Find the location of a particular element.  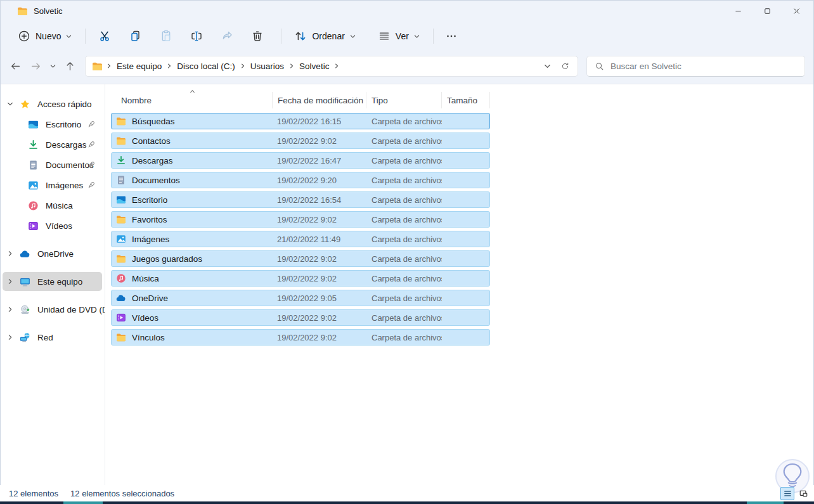

file-row: Documentos 19/02/2022 9:20 Carpeta de ar… is located at coordinates (300, 180).